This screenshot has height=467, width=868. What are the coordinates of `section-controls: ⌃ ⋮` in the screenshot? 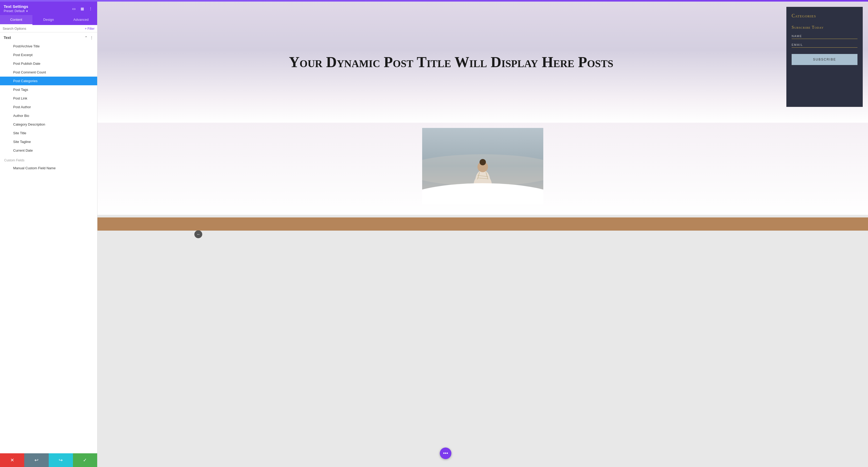 It's located at (89, 38).